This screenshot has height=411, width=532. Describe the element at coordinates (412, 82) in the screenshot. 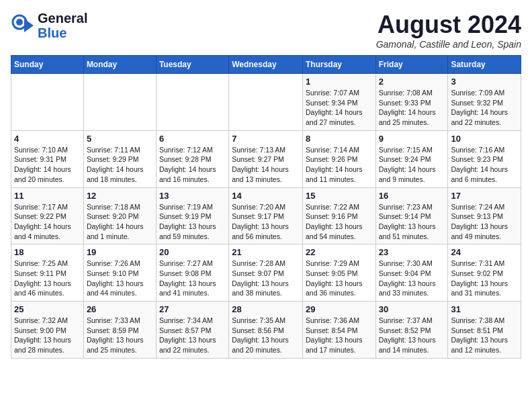

I see `day-number: 2` at that location.